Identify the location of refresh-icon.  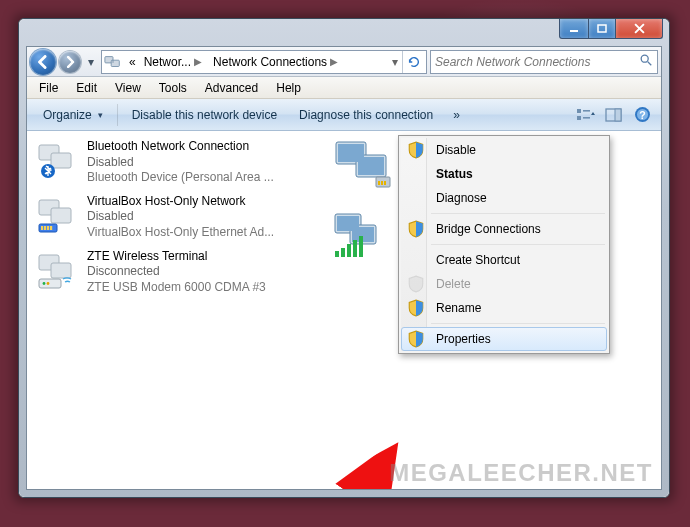
(414, 62).